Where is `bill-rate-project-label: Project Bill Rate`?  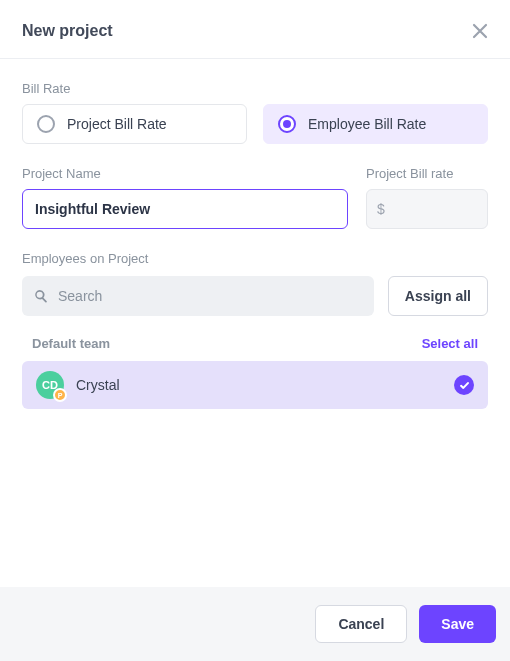 bill-rate-project-label: Project Bill Rate is located at coordinates (117, 124).